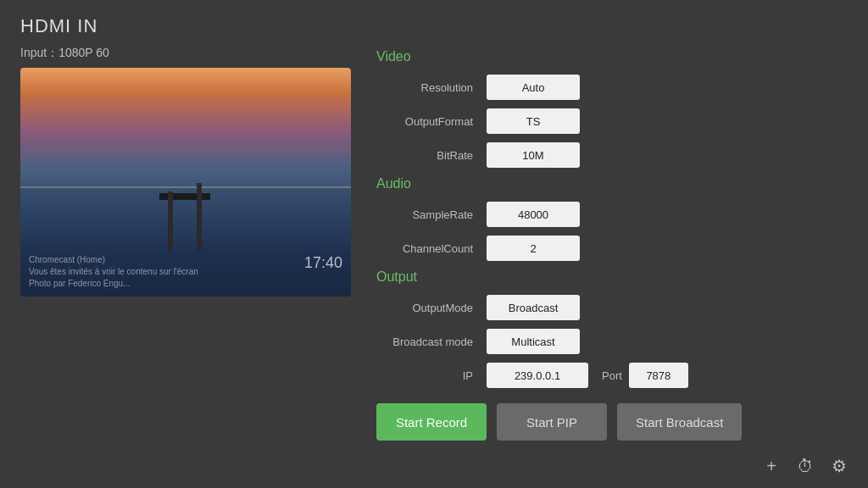  What do you see at coordinates (612, 375) in the screenshot?
I see `ip-row: IP Port` at bounding box center [612, 375].